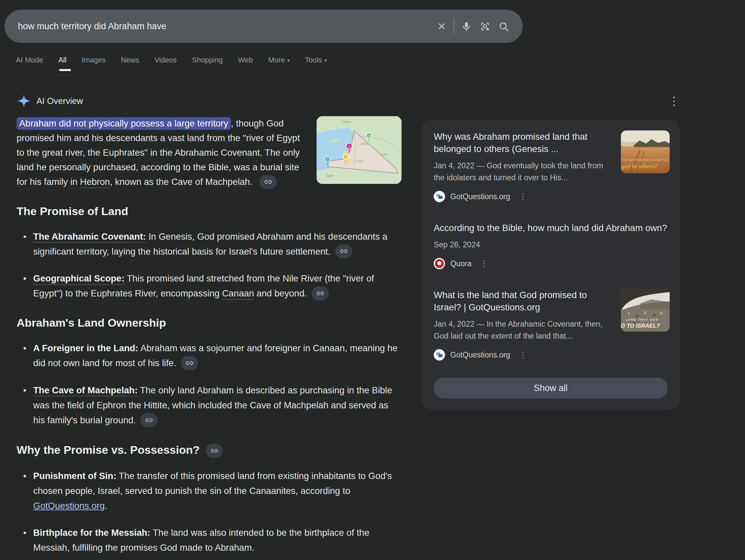 Image resolution: width=745 pixels, height=560 pixels. Describe the element at coordinates (130, 60) in the screenshot. I see `tab-label: News` at that location.